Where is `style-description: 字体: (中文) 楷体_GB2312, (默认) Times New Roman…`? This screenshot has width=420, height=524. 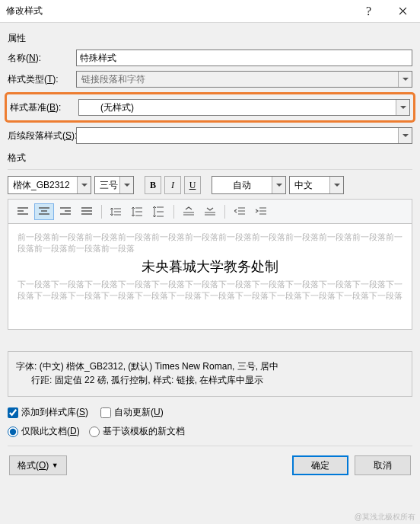 style-description: 字体: (中文) 楷体_GB2312, (默认) Times New Roman… is located at coordinates (210, 374).